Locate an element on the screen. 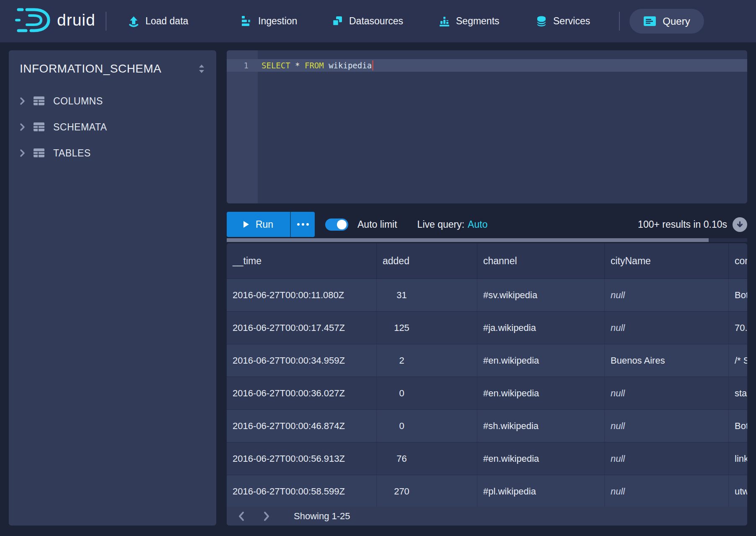 The height and width of the screenshot is (536, 756). cell-channel: #pl.wikipedia is located at coordinates (541, 492).